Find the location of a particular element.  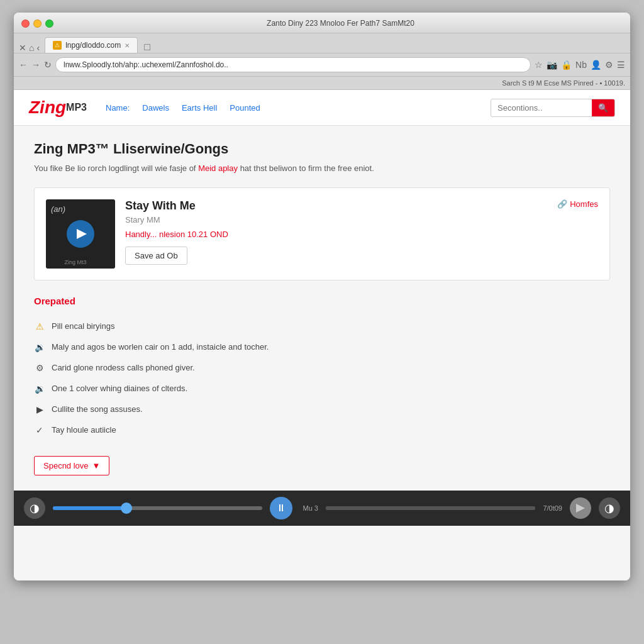

player-right-icon-button: ◑ is located at coordinates (609, 508).